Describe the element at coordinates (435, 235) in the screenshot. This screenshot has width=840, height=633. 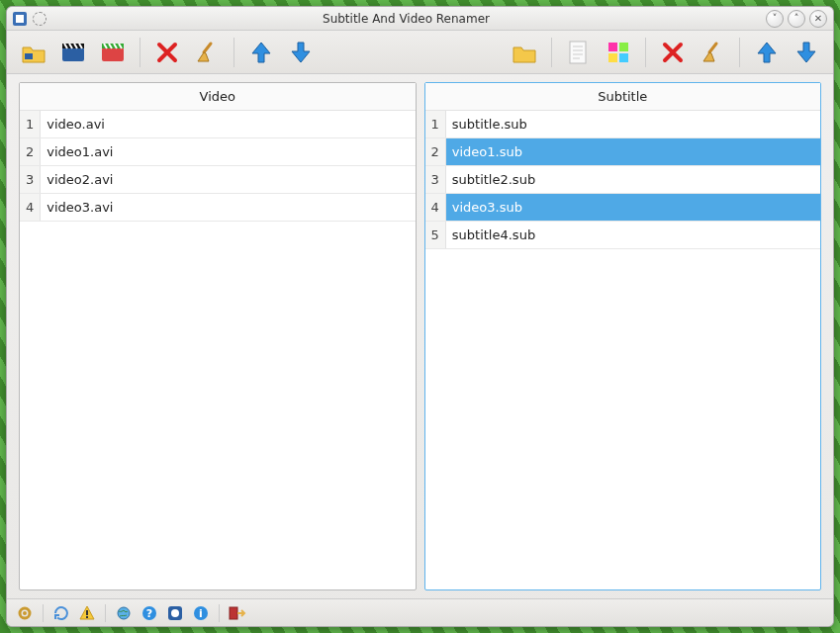
I see `row-number: 5` at that location.